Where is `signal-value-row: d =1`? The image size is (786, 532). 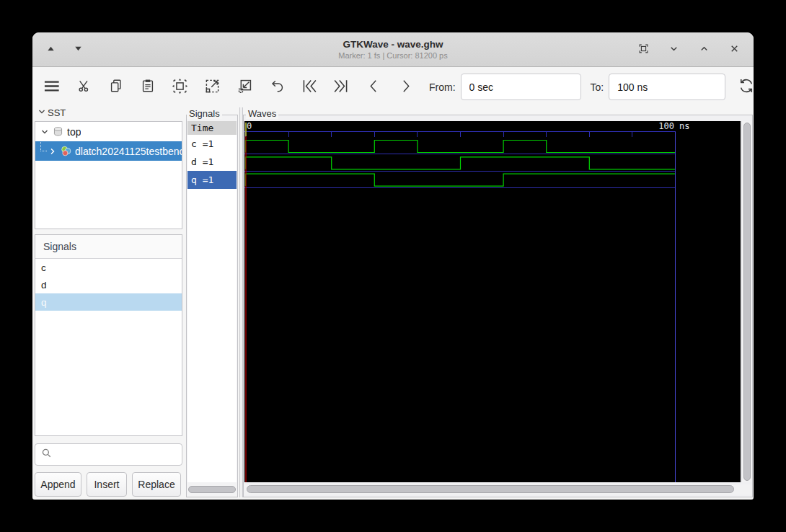
signal-value-row: d =1 is located at coordinates (212, 161).